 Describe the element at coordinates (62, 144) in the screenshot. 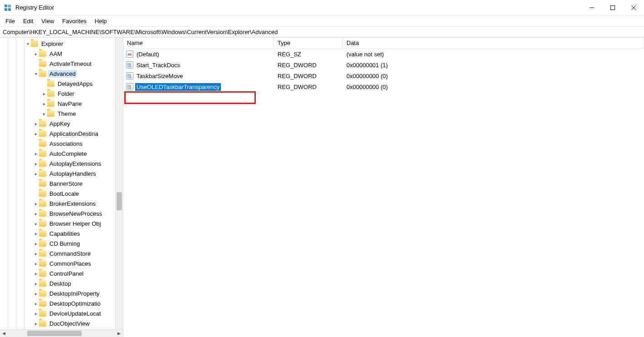

I see `tree-item: Associations` at that location.